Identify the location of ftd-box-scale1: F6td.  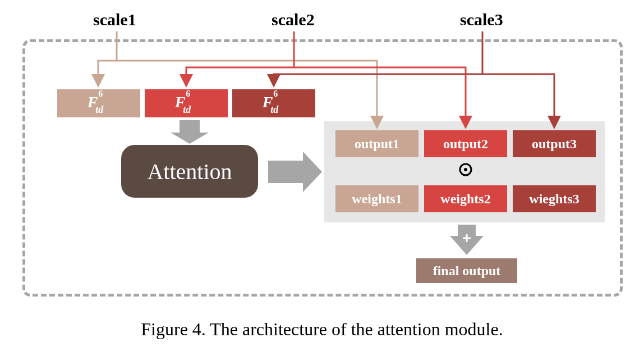
(99, 103).